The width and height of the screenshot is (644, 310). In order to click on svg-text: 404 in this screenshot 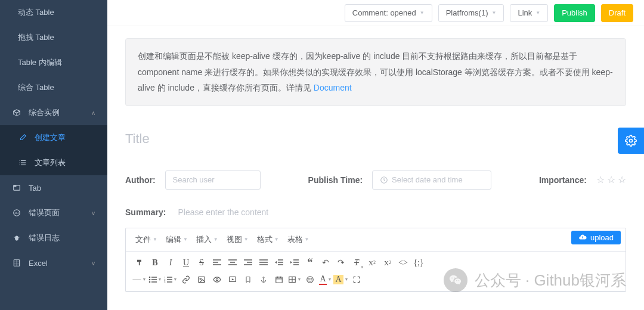, I will do `click(17, 213)`.